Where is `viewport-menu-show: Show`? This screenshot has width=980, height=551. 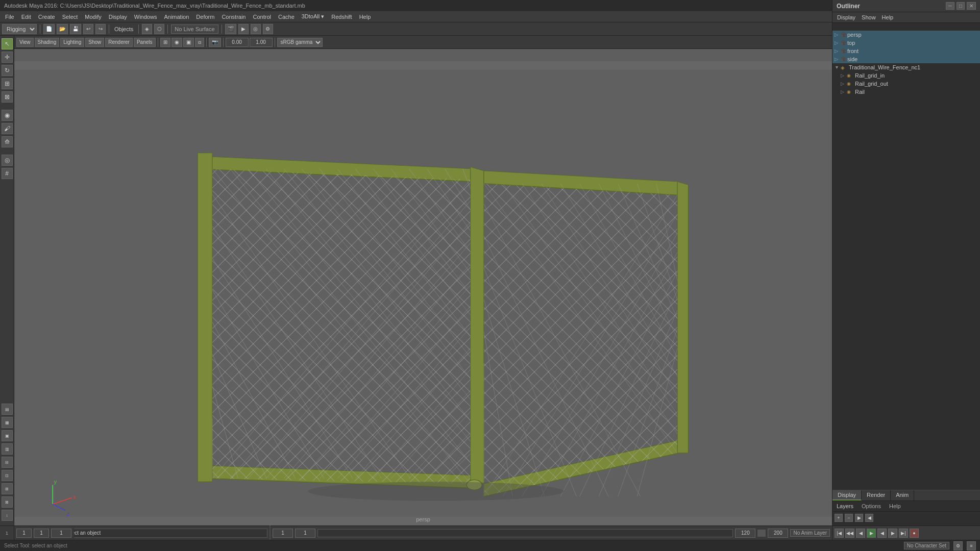
viewport-menu-show: Show is located at coordinates (95, 42).